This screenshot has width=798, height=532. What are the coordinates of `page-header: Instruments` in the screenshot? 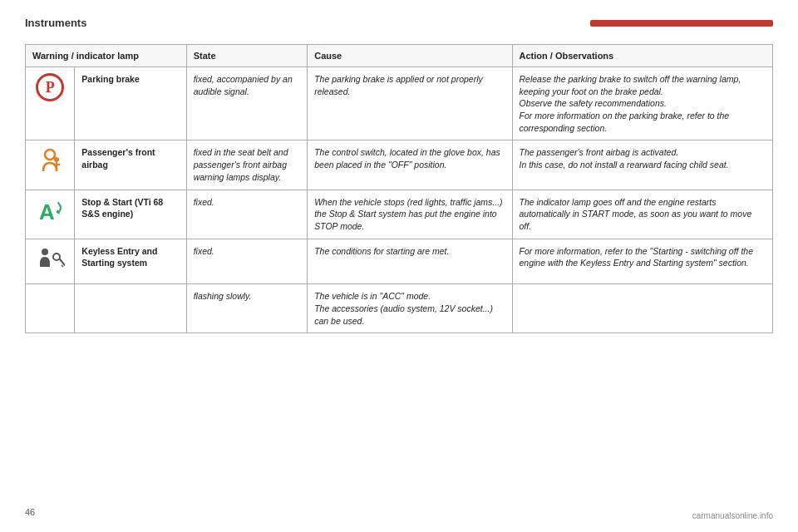 It's located at (399, 23).